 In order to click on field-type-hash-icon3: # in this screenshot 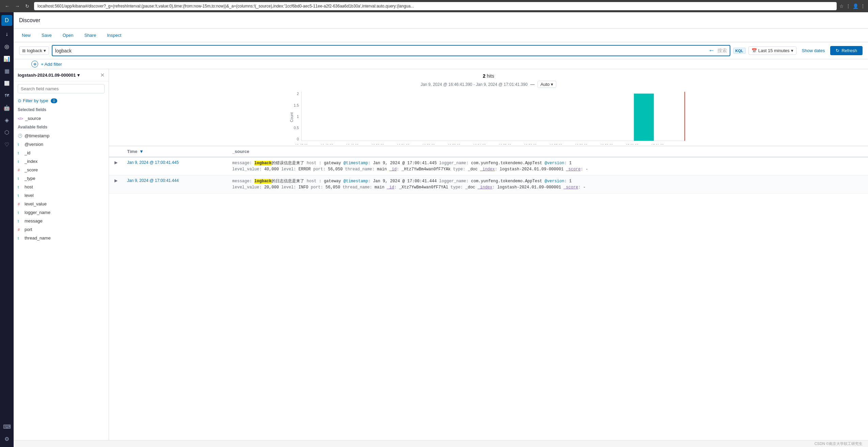, I will do `click(20, 230)`.